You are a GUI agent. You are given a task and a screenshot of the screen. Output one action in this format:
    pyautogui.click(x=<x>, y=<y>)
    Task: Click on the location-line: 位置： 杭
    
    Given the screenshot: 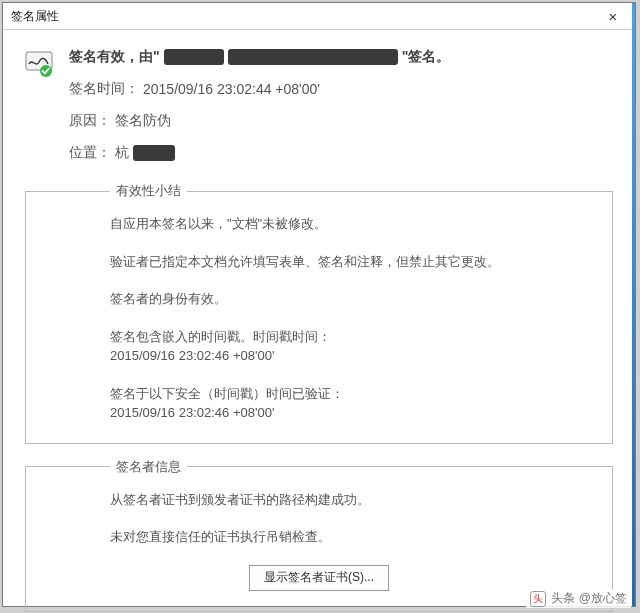 What is the action you would take?
    pyautogui.click(x=341, y=153)
    